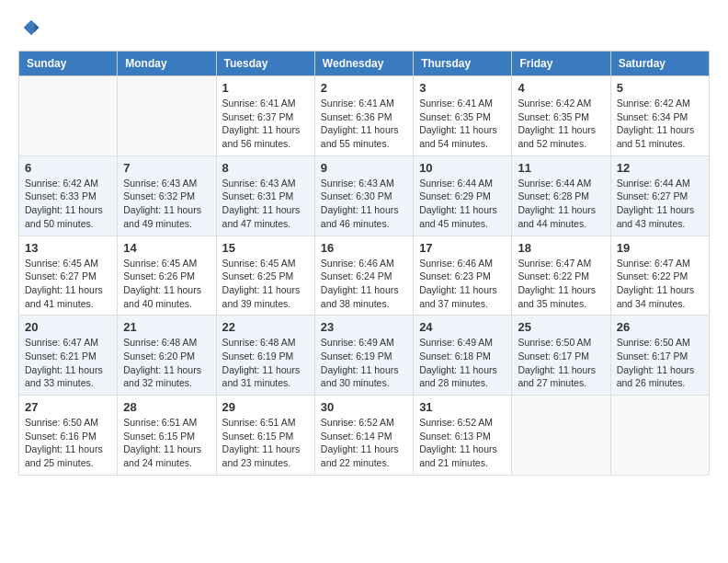  Describe the element at coordinates (265, 276) in the screenshot. I see `calendar-cell: 15Sunrise: 6:45 AM Sunset: 6:25 PM Dayli…` at that location.